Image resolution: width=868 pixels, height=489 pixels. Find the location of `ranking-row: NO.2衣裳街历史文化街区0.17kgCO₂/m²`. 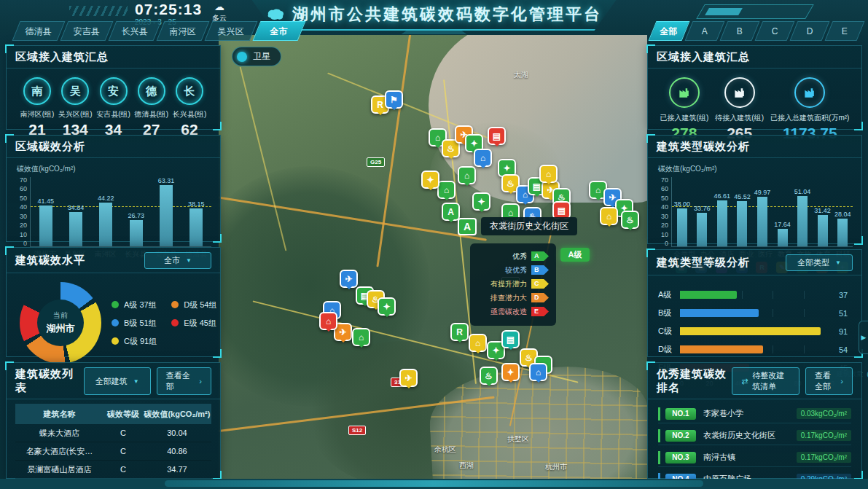

ranking-row: NO.2衣裳街历史文化街区0.17kgCO₂/m² is located at coordinates (755, 436).